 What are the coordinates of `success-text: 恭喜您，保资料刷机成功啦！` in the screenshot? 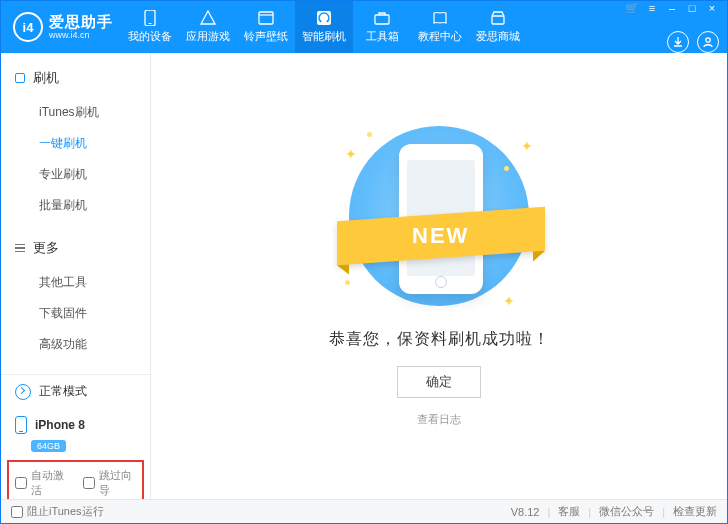 It's located at (440, 340).